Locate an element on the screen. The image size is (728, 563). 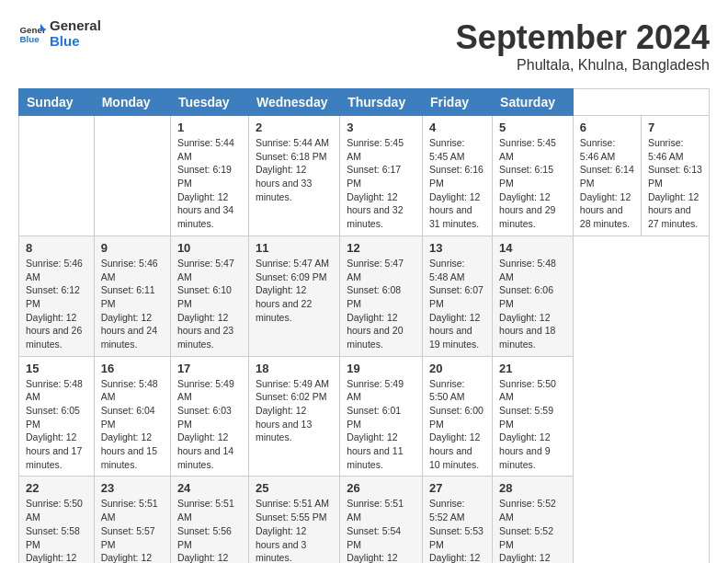
day-cell-5: 5Sunrise: 5:45 AMSunset: 6:15 PMDaylight… is located at coordinates (533, 177).